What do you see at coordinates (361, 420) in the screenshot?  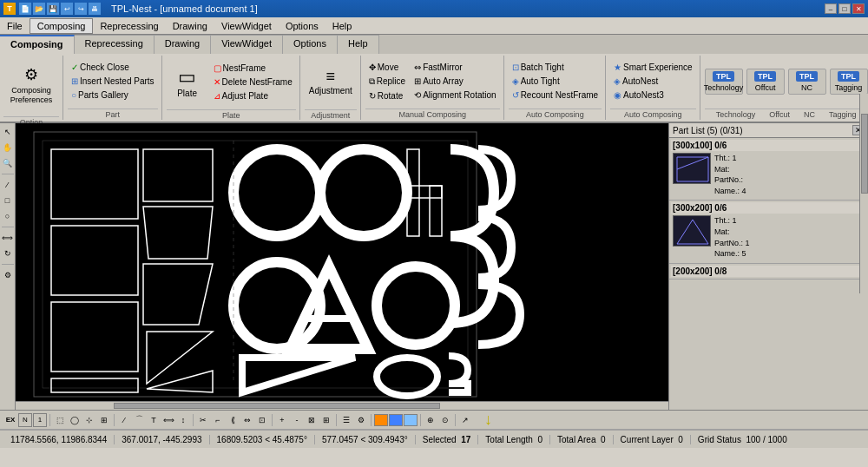 I see `tool-properties: ⚙` at bounding box center [361, 420].